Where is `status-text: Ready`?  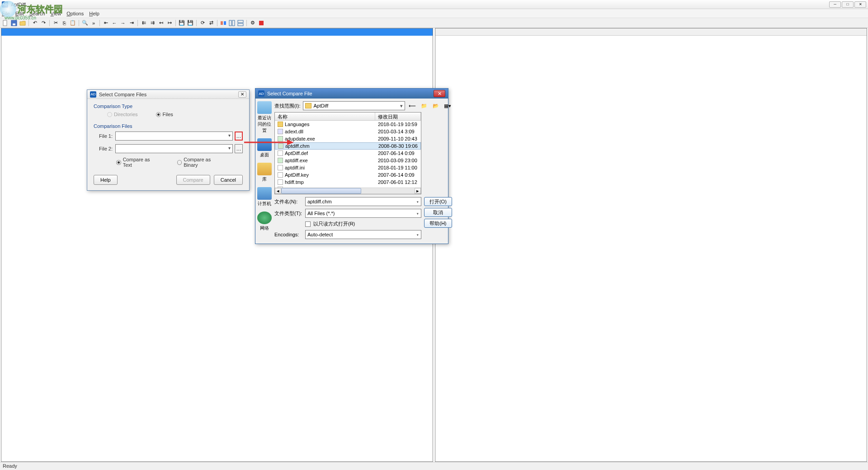 status-text: Ready is located at coordinates (10, 466).